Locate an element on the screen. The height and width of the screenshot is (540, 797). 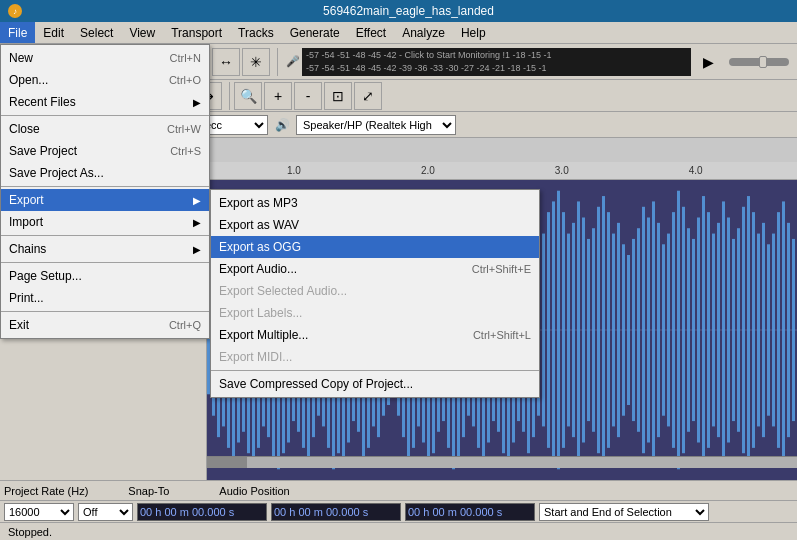
menu-import: Import ▶ is located at coordinates (105, 222).